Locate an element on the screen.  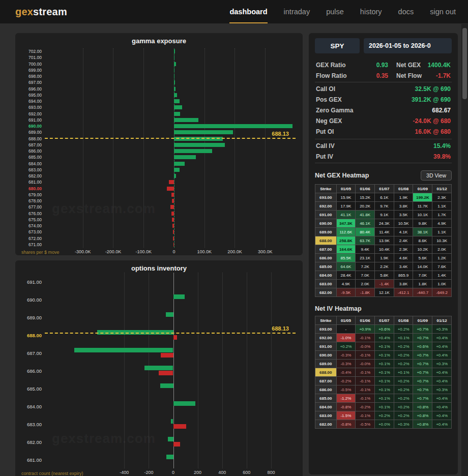
stat-label: Flow Ratio is located at coordinates (337, 76).